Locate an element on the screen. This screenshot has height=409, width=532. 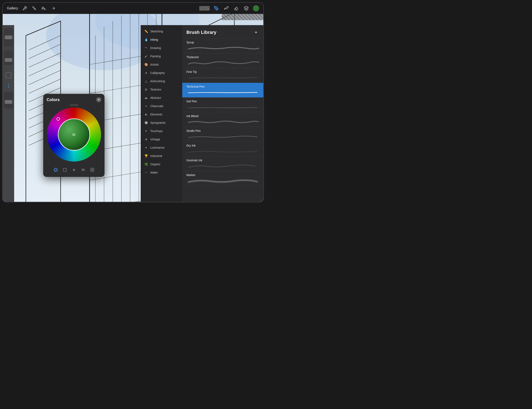
sidebar-expand-dots is located at coordinates (9, 86).